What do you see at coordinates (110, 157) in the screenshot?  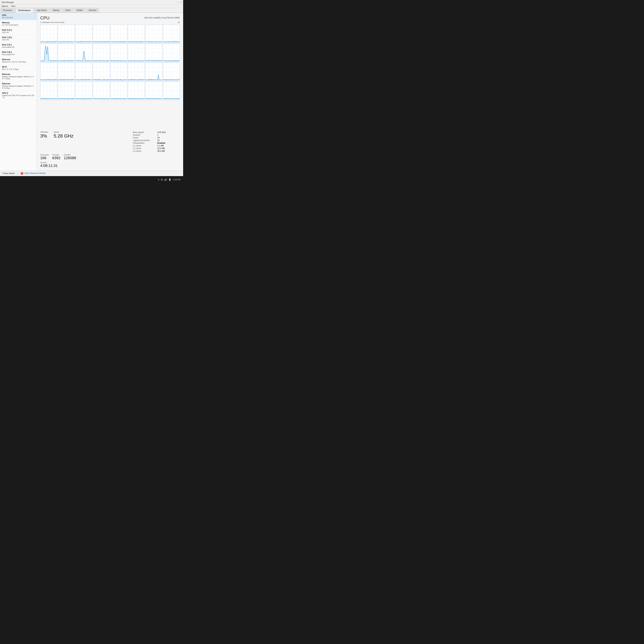 I see `metrics-row: Processes 166 Threads 6392 Handles 12608…` at bounding box center [110, 157].